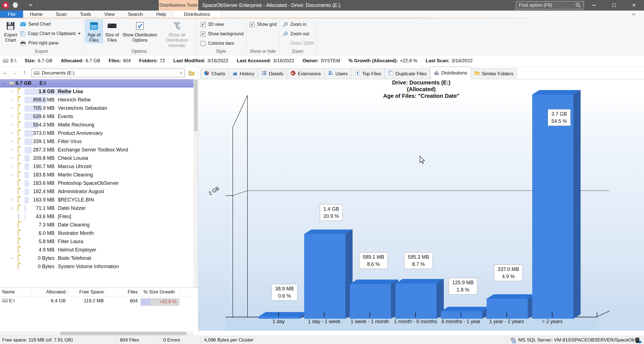  I want to click on database-server-icon, so click(638, 341).